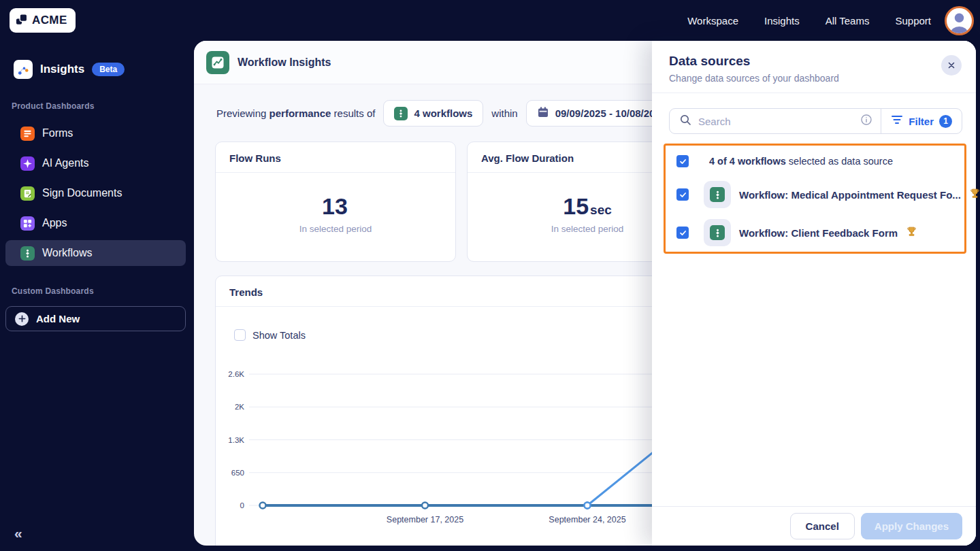  What do you see at coordinates (336, 229) in the screenshot?
I see `flow-runs-caption: In selected period` at bounding box center [336, 229].